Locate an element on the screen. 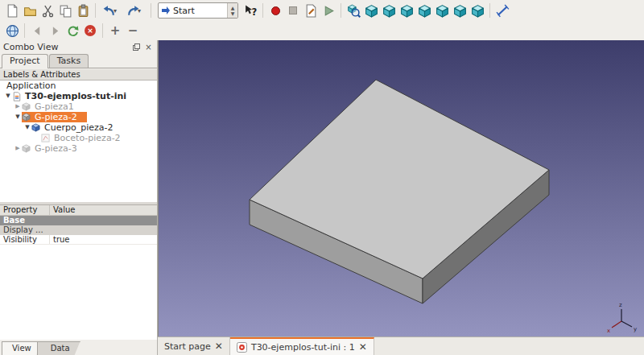  cut-button is located at coordinates (47, 10).